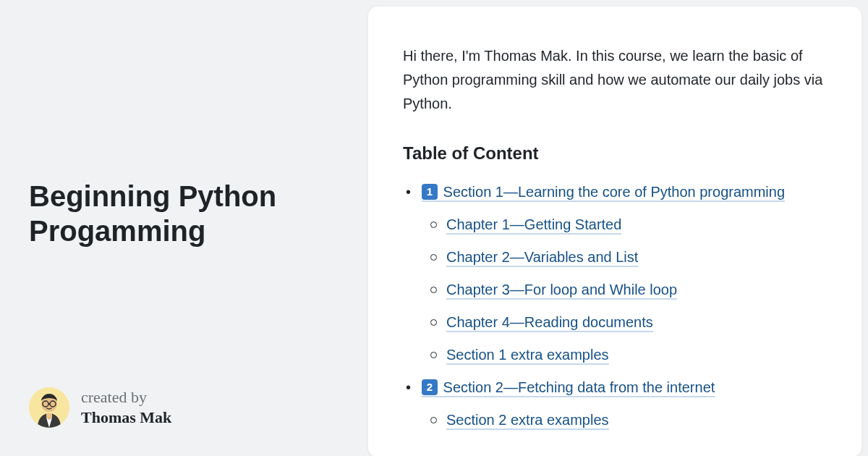 This screenshot has height=456, width=868. What do you see at coordinates (615, 404) in the screenshot?
I see `toc-section: 2 Section 2—Fetching data from the inter…` at bounding box center [615, 404].